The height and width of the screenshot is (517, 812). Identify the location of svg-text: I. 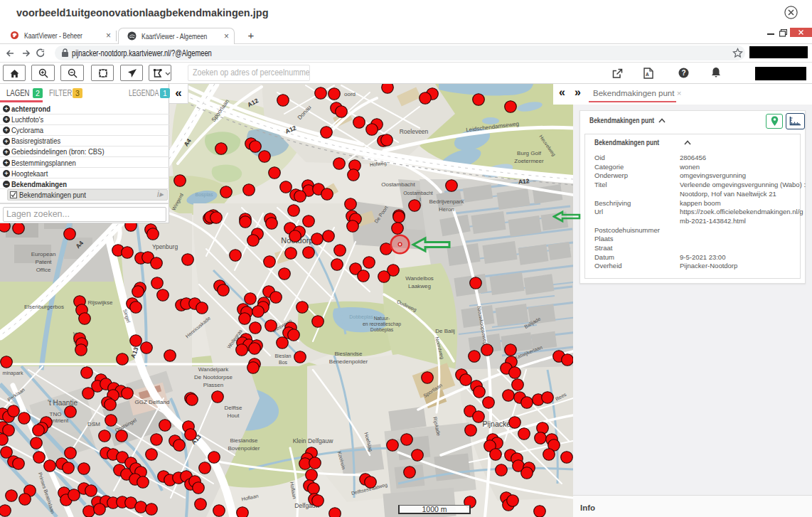
(420, 199).